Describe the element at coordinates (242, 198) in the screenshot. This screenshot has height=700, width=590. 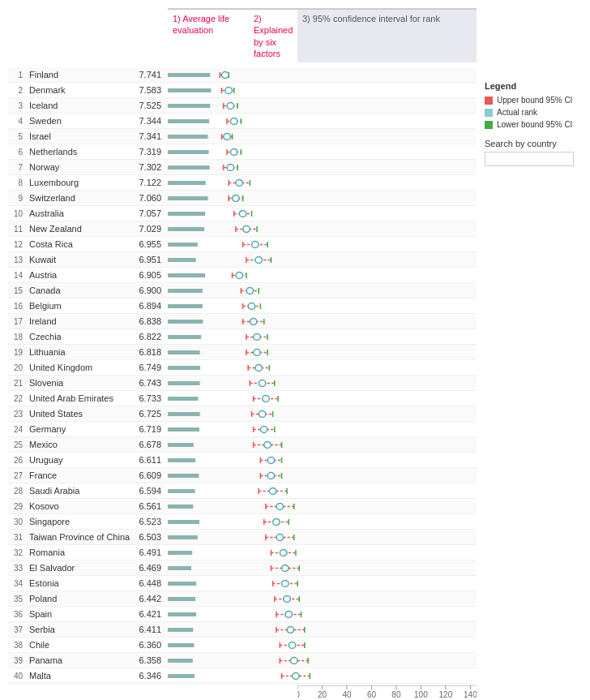
I see `table-row: 9Switzerland7.060` at that location.